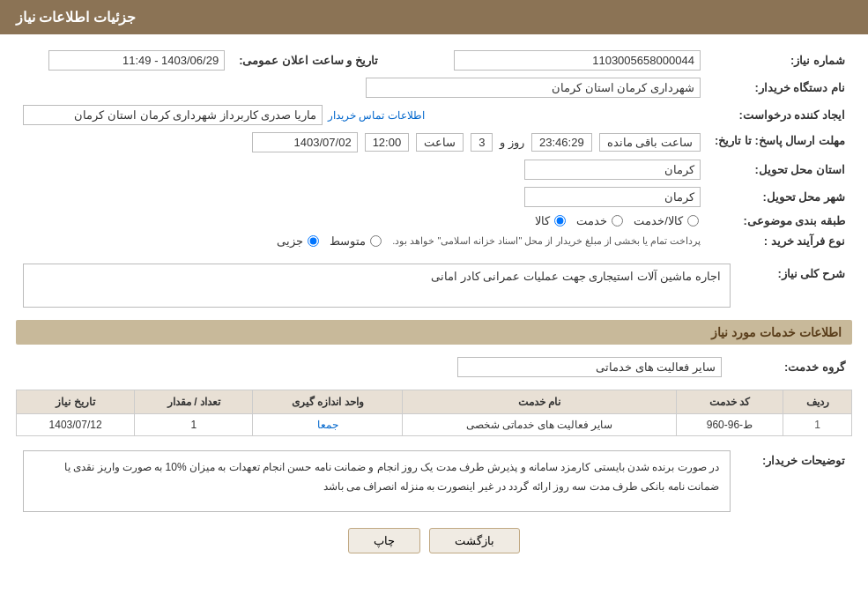 This screenshot has height=609, width=868. What do you see at coordinates (434, 367) in the screenshot?
I see `service-group-table: گروه خدمت: سایر فعالیت های خدماتی` at bounding box center [434, 367].